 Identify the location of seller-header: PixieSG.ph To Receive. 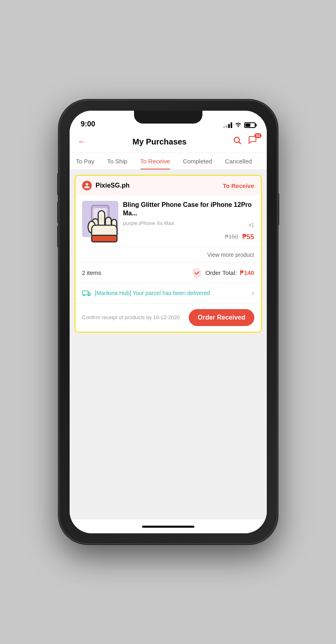
(168, 186).